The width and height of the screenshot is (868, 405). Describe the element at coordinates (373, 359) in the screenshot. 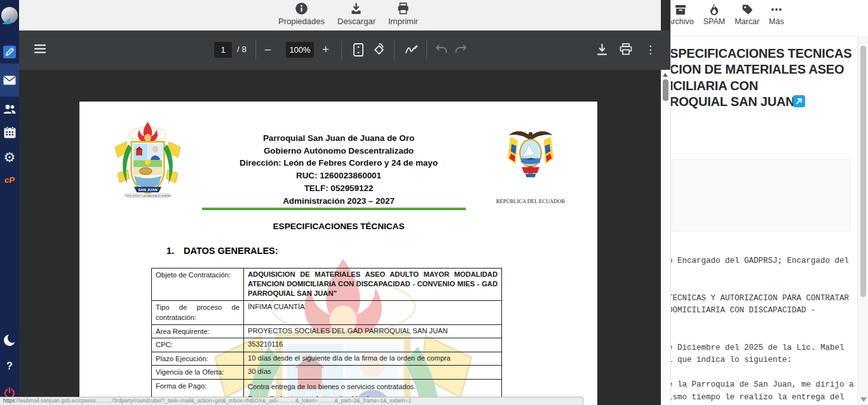

I see `row-value: 10 días desde el siguiente día de la fir…` at that location.